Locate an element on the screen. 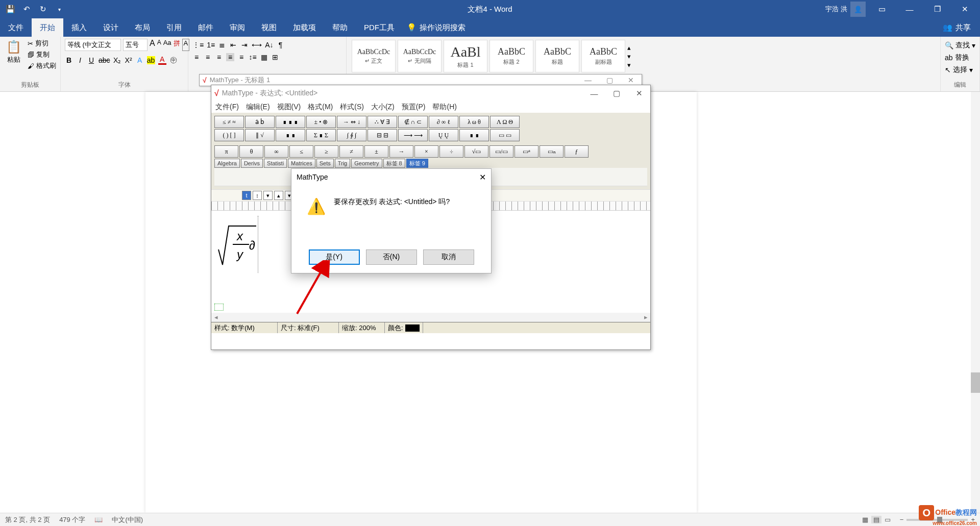  mt-tab: Algebra is located at coordinates (227, 163).